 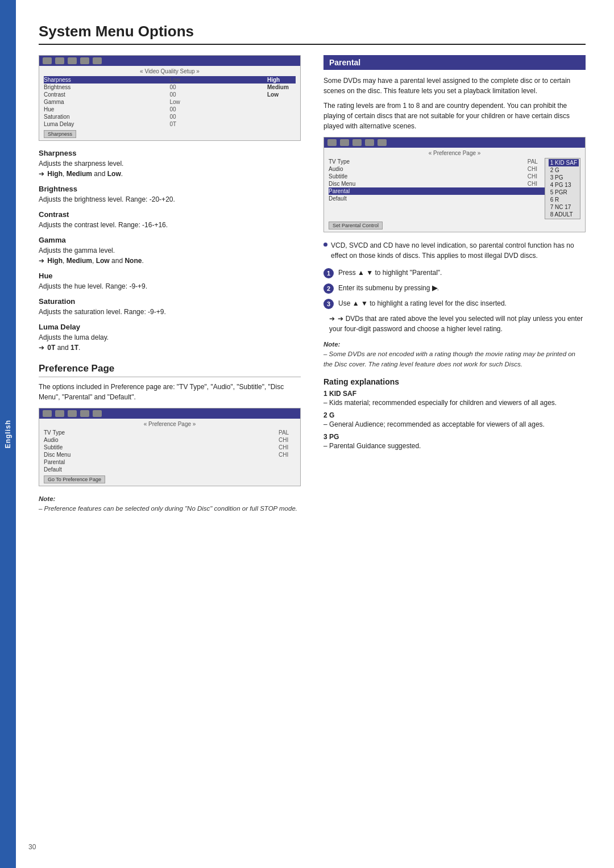 What do you see at coordinates (169, 215) in the screenshot?
I see `contrast-heading: Contrast` at bounding box center [169, 215].